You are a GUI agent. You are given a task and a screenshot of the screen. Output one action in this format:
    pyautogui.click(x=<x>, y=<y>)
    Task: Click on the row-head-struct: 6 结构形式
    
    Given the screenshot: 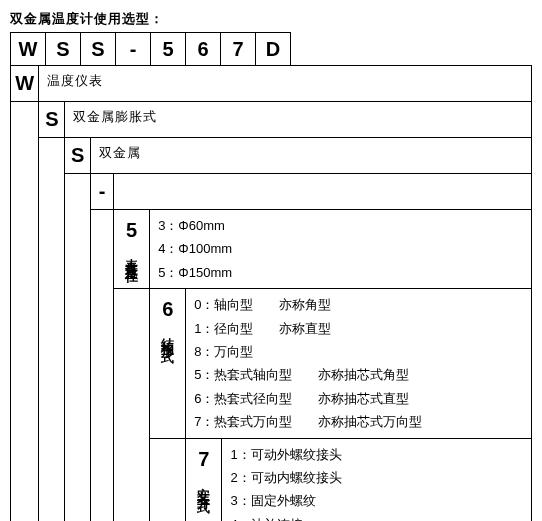 What is the action you would take?
    pyautogui.click(x=168, y=364)
    